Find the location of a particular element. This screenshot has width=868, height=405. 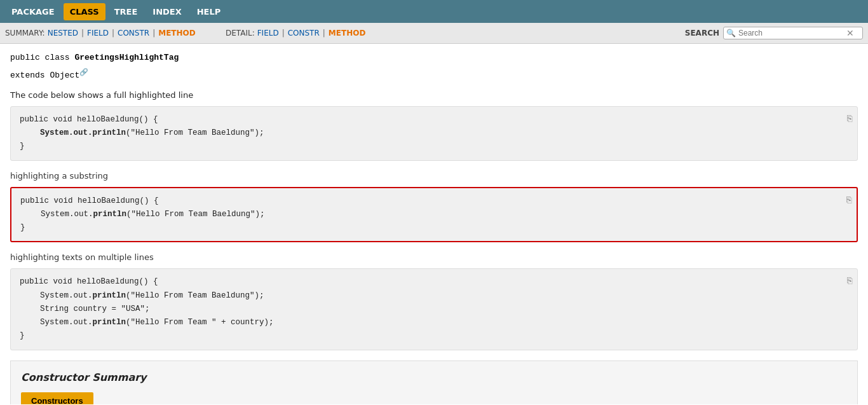

search-box-wrapper: 🔍 ✕ is located at coordinates (793, 33).